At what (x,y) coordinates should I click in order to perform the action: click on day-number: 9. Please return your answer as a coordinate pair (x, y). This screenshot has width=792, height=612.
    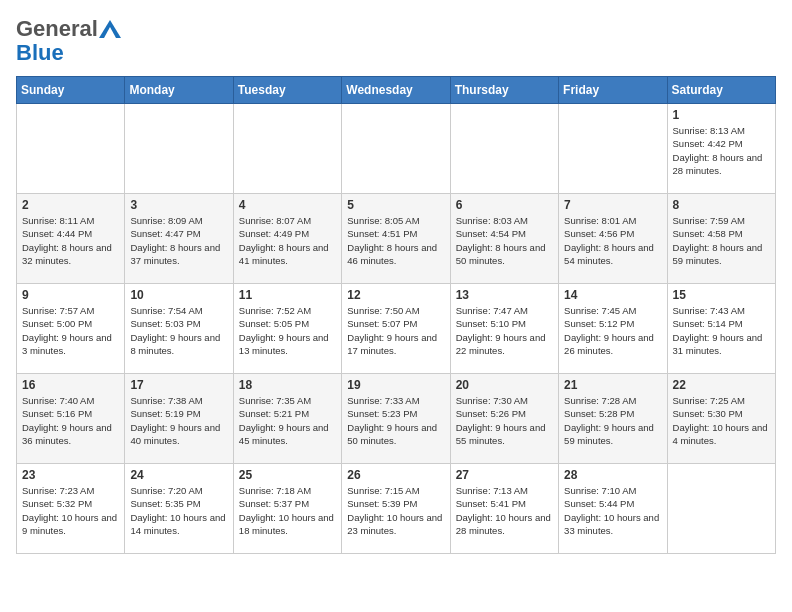
    Looking at the image, I should click on (70, 295).